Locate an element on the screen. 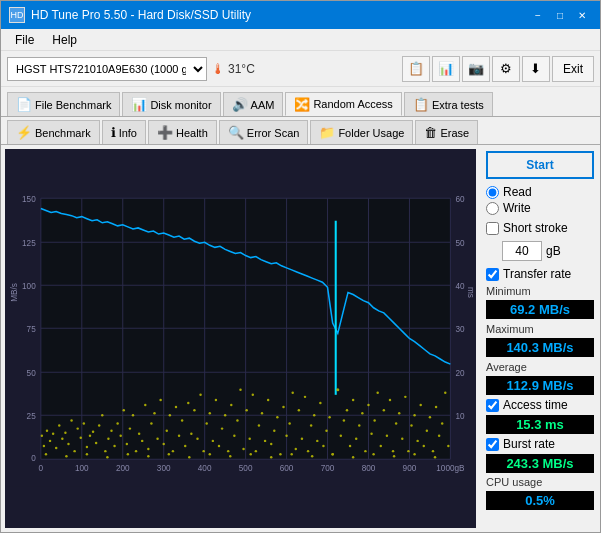 The height and width of the screenshot is (533, 601). read-radio is located at coordinates (492, 192).